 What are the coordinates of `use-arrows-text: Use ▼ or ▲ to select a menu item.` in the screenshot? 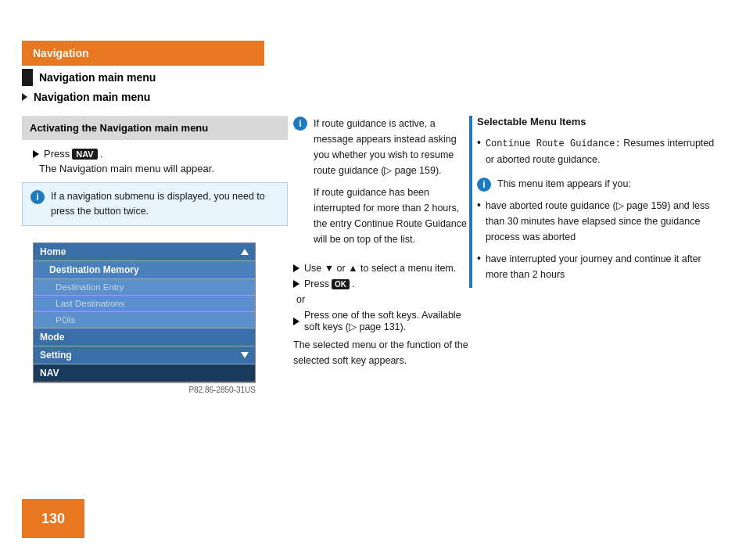 It's located at (380, 268).